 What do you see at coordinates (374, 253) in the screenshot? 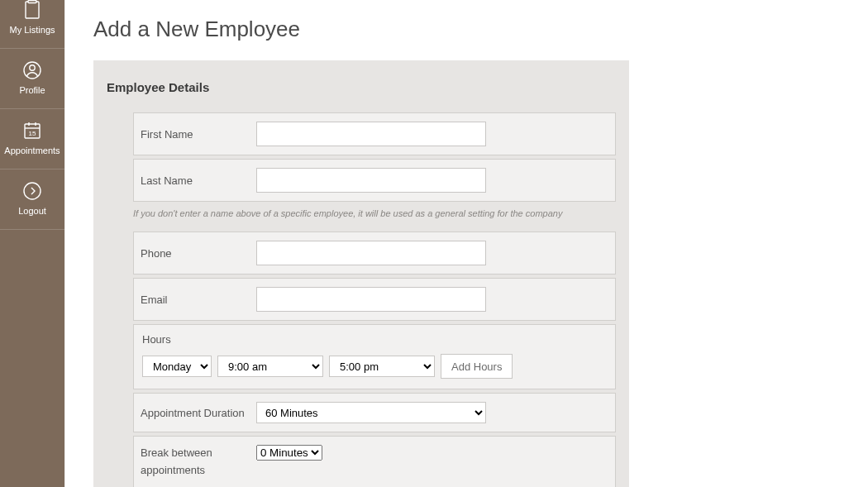
I see `phone-row: Phone` at bounding box center [374, 253].